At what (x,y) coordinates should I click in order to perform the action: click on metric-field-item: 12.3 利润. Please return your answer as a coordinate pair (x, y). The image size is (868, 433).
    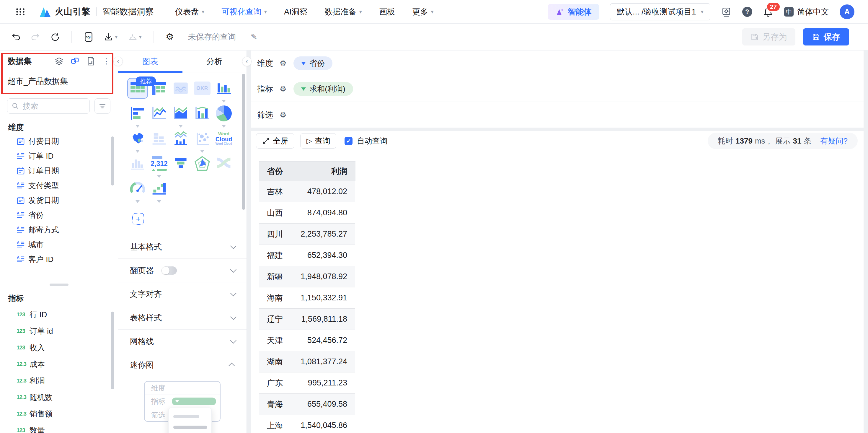
    Looking at the image, I should click on (59, 380).